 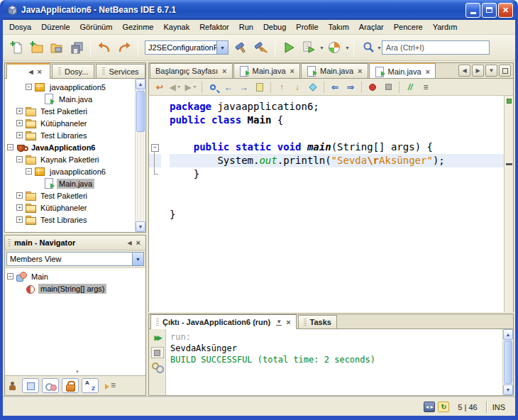 What do you see at coordinates (140, 155) in the screenshot?
I see `projects-scrollbar: ▲ ▼` at bounding box center [140, 155].